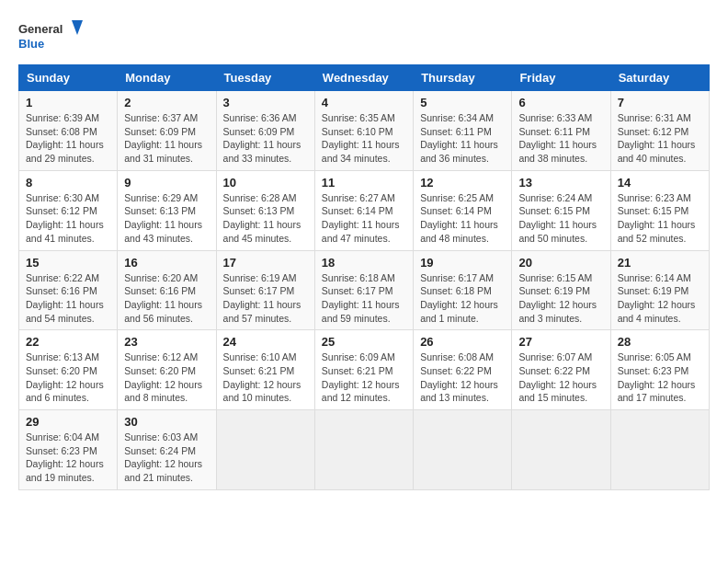 The width and height of the screenshot is (728, 563). I want to click on calendar-day-cell: 21Sunrise: 6:14 AM Sunset: 6:19 PM Dayli…, so click(660, 291).